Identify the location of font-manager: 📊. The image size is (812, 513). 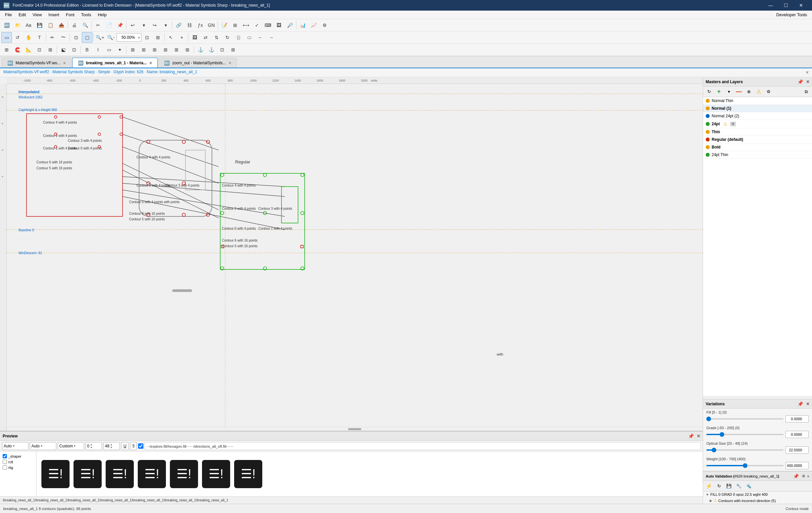
(303, 25).